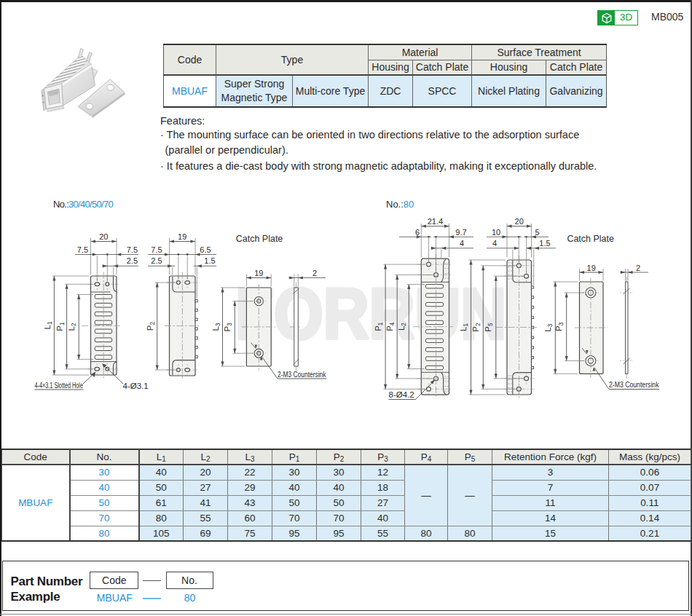 Image resolution: width=692 pixels, height=616 pixels. What do you see at coordinates (135, 386) in the screenshot?
I see `svg-text: 4-Ø3.1` at bounding box center [135, 386].